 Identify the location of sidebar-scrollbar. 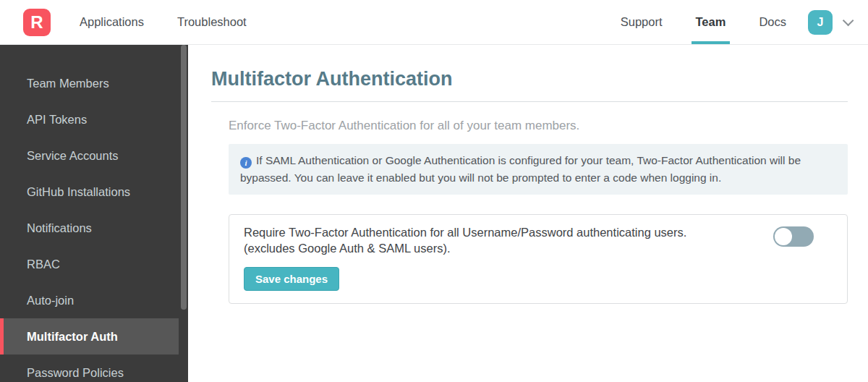
(184, 177).